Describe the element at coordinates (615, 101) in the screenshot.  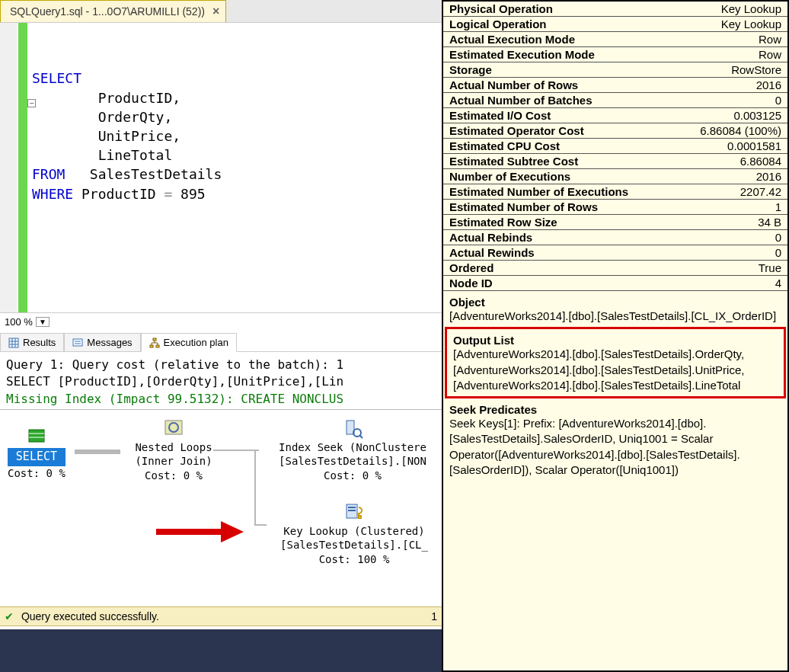
I see `tooltip-row: Actual Number of Batches0` at that location.